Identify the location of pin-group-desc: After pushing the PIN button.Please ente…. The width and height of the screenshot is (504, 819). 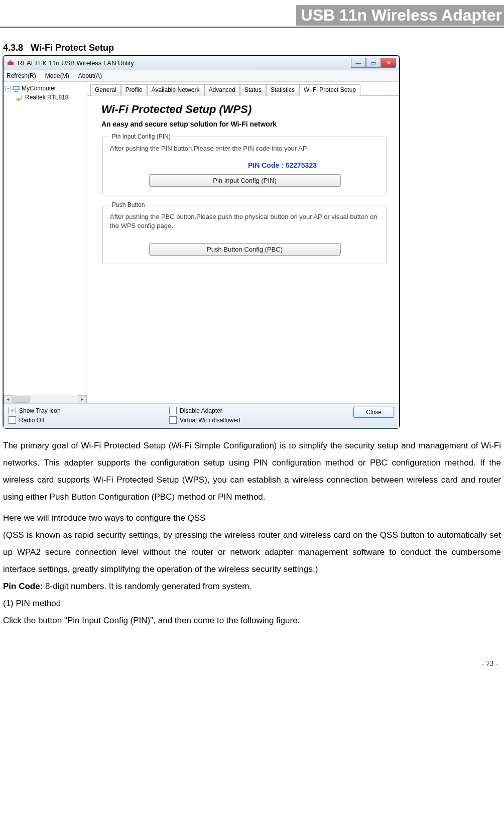
(245, 149).